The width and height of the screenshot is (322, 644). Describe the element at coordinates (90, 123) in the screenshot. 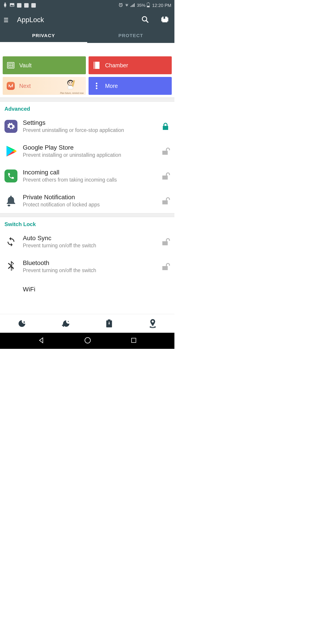

I see `item-title: Settings` at that location.